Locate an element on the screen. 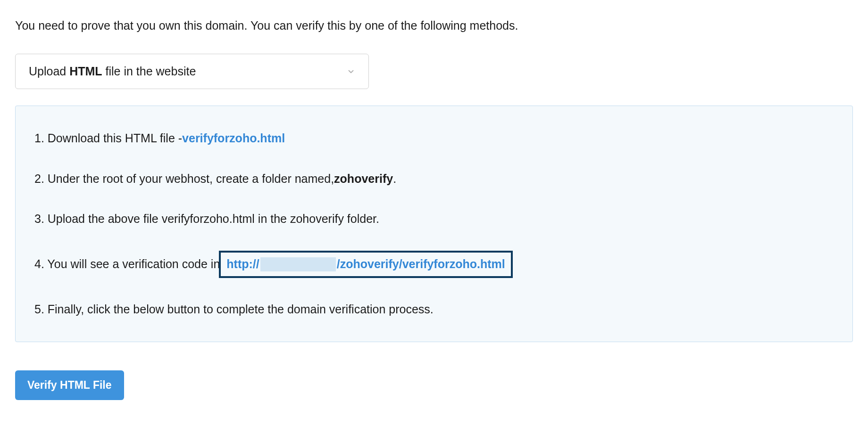  verify-html-file-button: Verify HTML File is located at coordinates (70, 385).